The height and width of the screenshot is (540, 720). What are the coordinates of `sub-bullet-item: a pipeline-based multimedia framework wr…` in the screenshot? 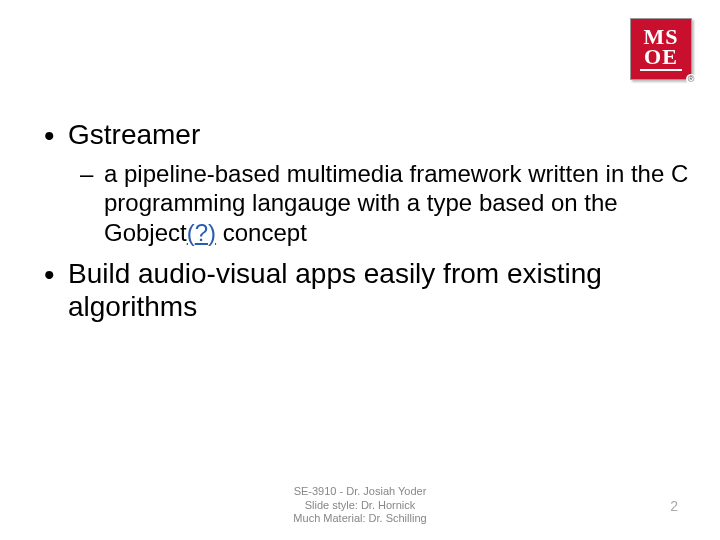 It's located at (383, 203).